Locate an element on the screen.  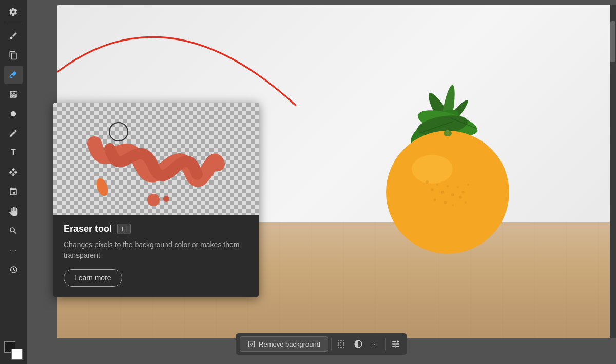
remove-bg-icon is located at coordinates (252, 344).